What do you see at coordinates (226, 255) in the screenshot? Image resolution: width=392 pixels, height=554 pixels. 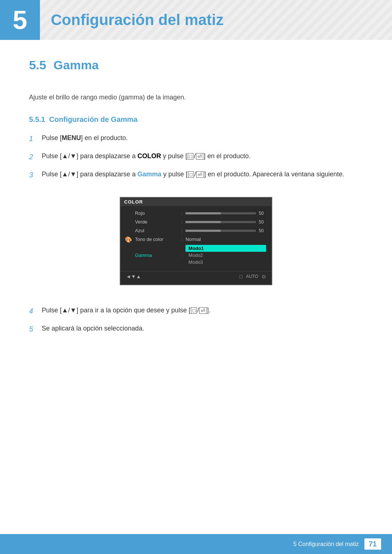 I see `osd-option-modo2: Modo2` at bounding box center [226, 255].